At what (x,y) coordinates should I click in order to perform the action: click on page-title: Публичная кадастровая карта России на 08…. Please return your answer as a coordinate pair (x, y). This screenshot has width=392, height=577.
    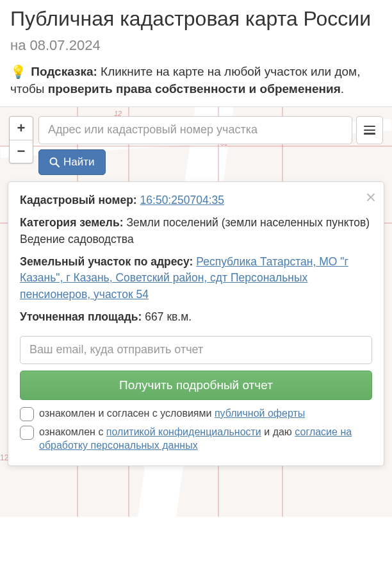
    Looking at the image, I should click on (196, 31).